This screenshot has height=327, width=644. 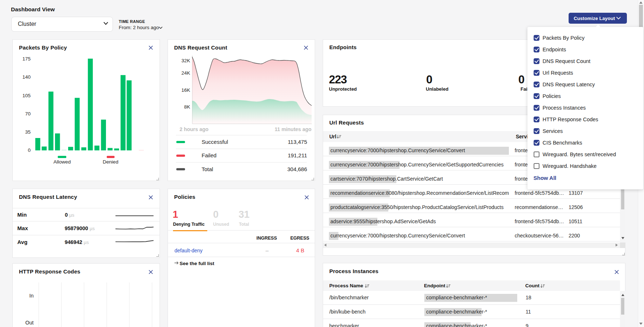 What do you see at coordinates (297, 155) in the screenshot?
I see `svg-text: 191,211` at bounding box center [297, 155].